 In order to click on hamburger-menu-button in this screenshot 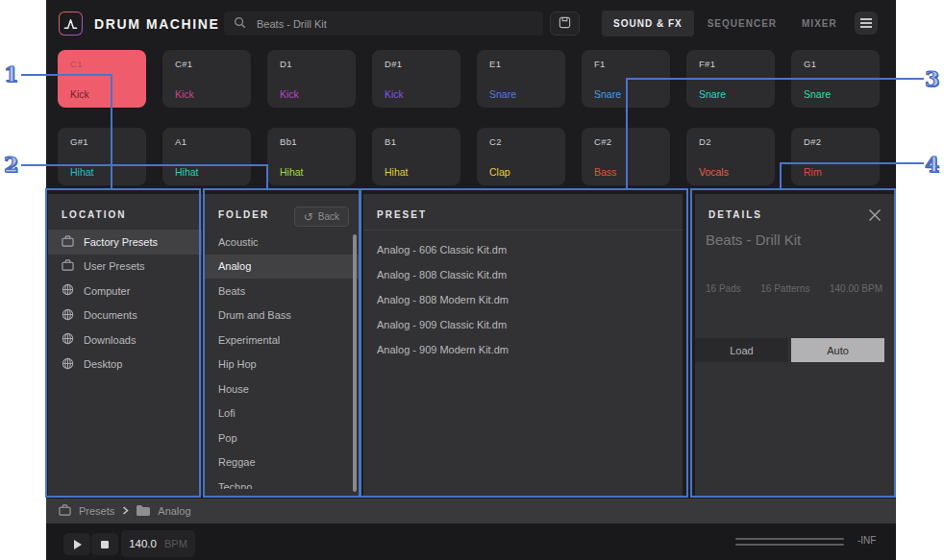, I will do `click(866, 23)`.